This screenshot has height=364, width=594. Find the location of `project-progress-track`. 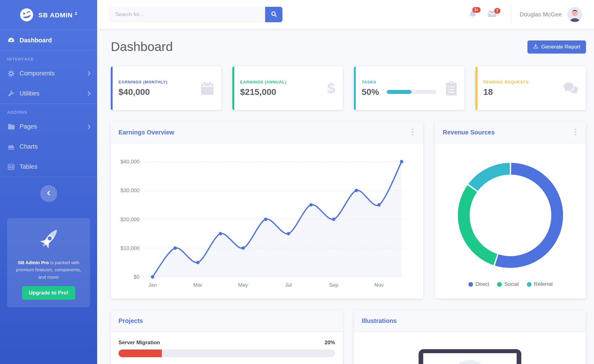

project-progress-track is located at coordinates (227, 353).